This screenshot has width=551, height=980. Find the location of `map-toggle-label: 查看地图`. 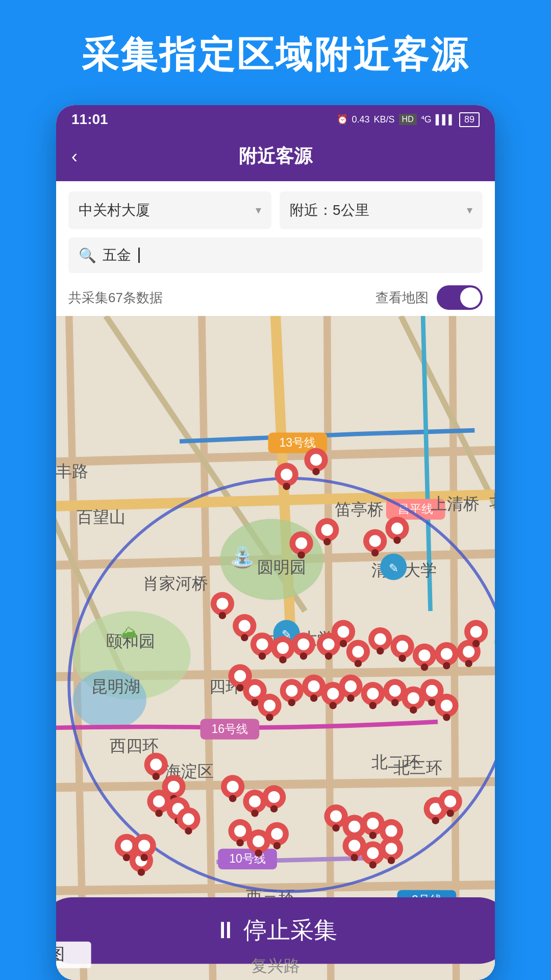

map-toggle-label: 查看地图 is located at coordinates (402, 298).